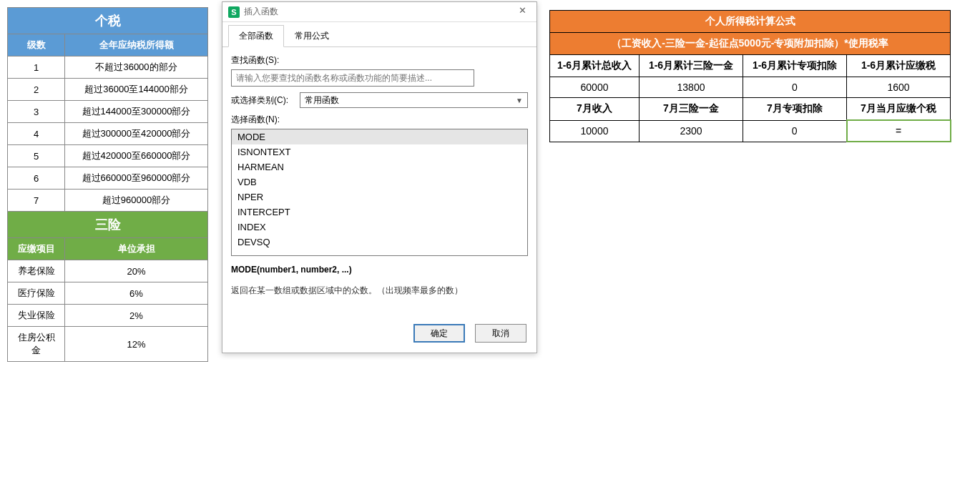 The image size is (980, 482). Describe the element at coordinates (379, 192) in the screenshot. I see `function-list: MODE ISNONTEXT HARMEAN VDB NPER INTERCEP…` at that location.